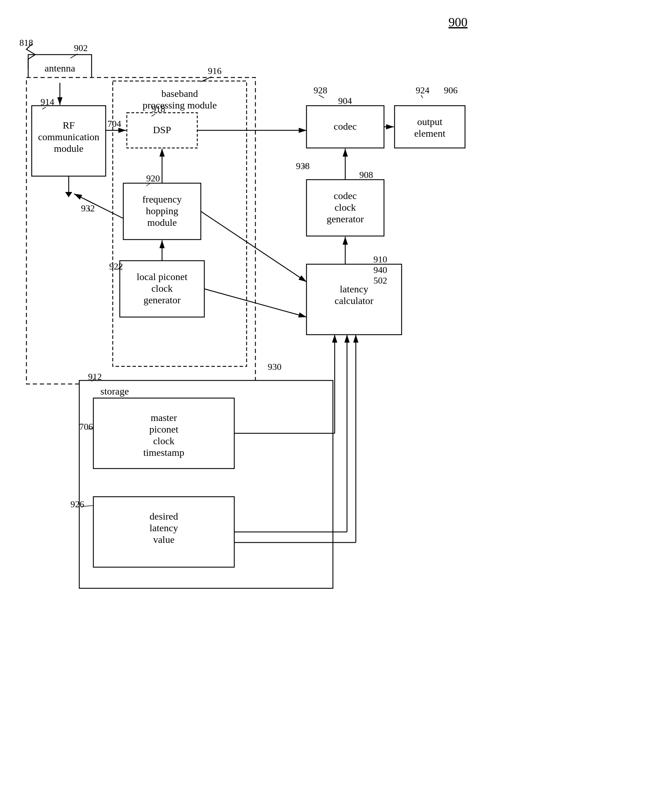 The image size is (663, 812). What do you see at coordinates (345, 126) in the screenshot?
I see `codec-label: codec` at bounding box center [345, 126].